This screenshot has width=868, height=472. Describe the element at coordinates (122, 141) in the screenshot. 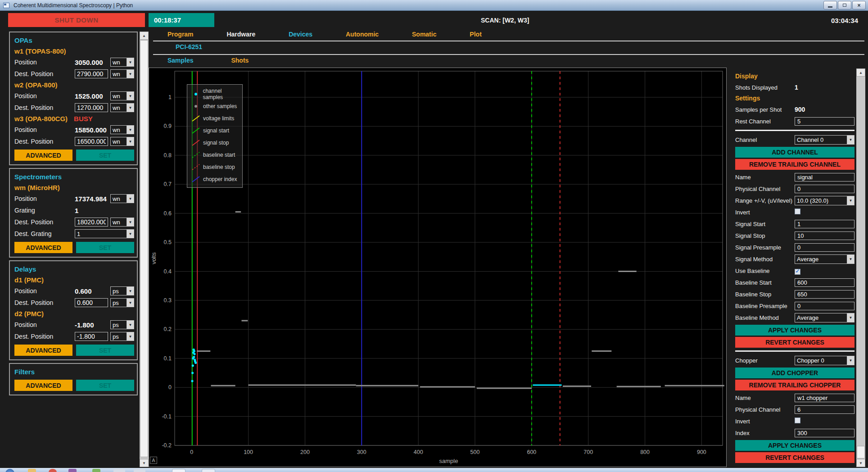

I see `w3-dest-unit-select: wn▼` at that location.